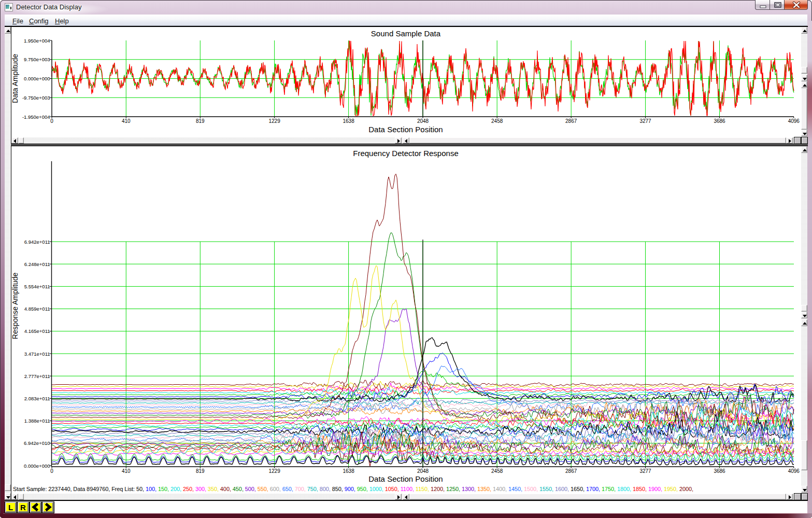 This screenshot has width=812, height=518. I want to click on svg-text: 1.950e+004, so click(37, 40).